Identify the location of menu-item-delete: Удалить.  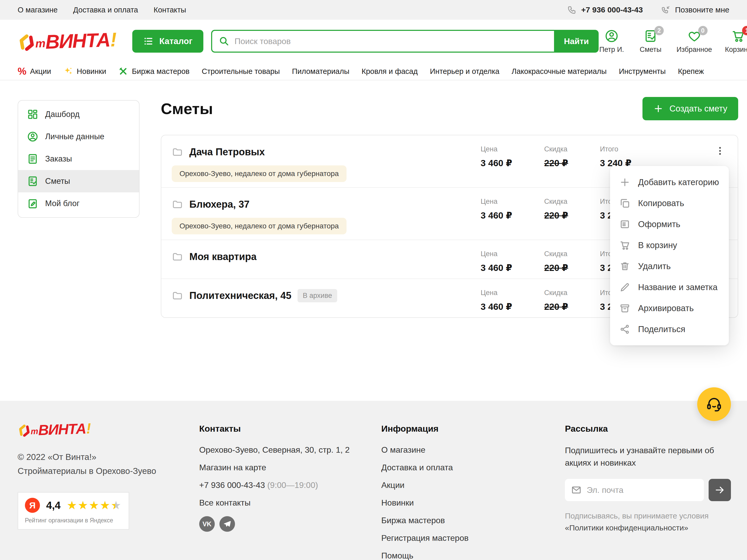
(669, 266).